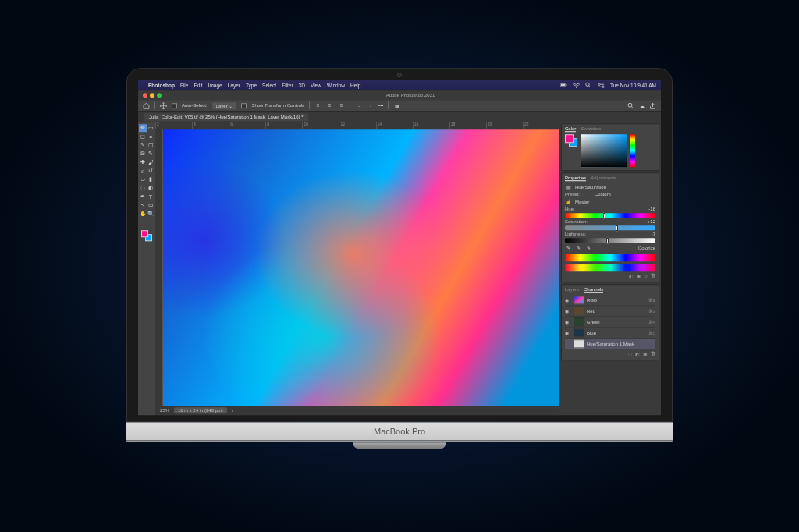  What do you see at coordinates (588, 248) in the screenshot?
I see `eyedropper-minus-icon: ✎` at bounding box center [588, 248].